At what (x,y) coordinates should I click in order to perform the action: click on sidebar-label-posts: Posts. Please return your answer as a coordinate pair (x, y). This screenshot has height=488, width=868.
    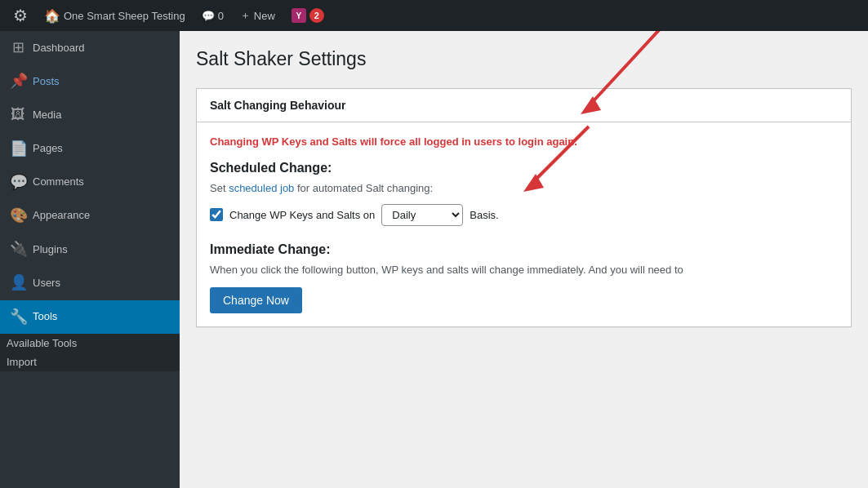
    Looking at the image, I should click on (46, 82).